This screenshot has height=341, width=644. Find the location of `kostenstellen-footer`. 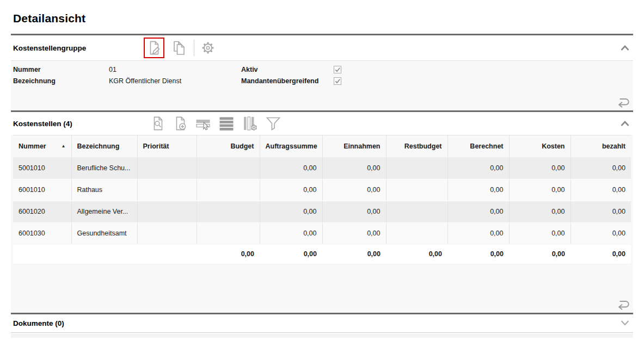

kostenstellen-footer is located at coordinates (322, 288).